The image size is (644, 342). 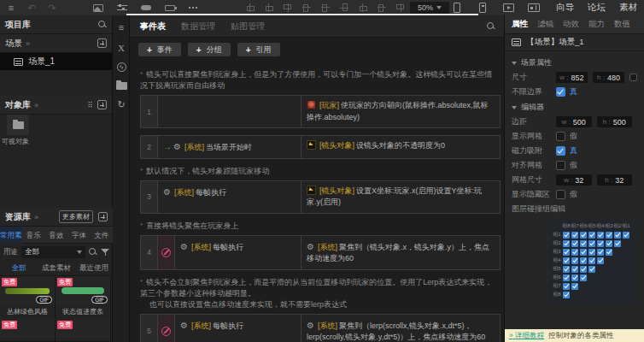 I want to click on align-bottom-icon, so click(x=344, y=8).